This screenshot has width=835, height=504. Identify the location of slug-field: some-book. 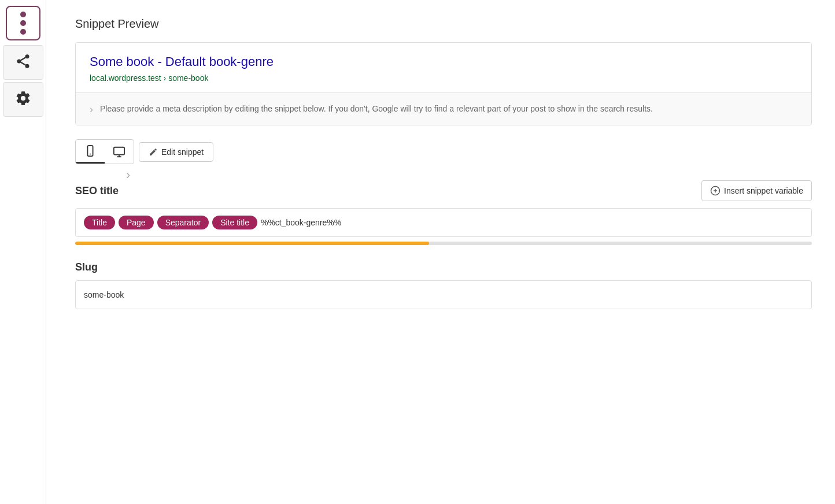
(444, 295).